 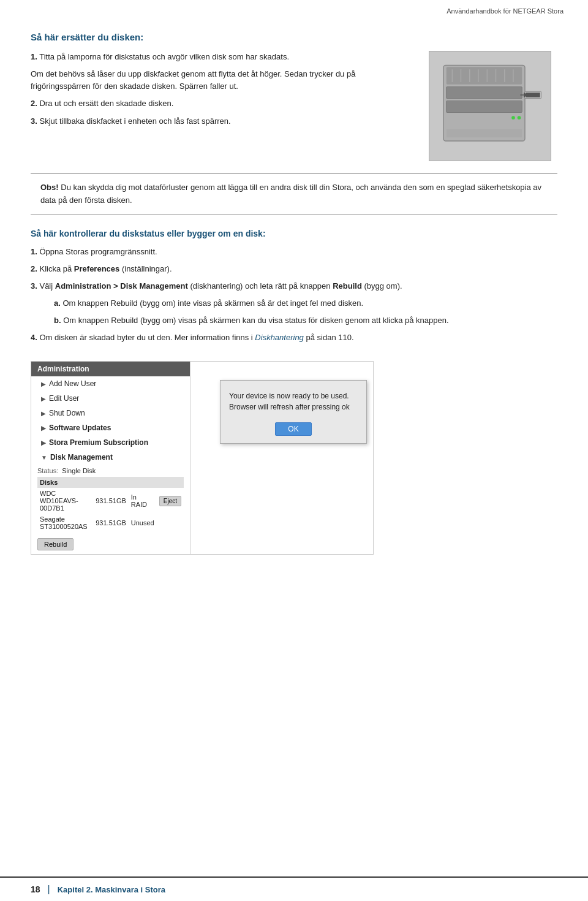 I want to click on step-3-text: Skjut tillbaka diskfacket i enheten och …, so click(x=135, y=121).